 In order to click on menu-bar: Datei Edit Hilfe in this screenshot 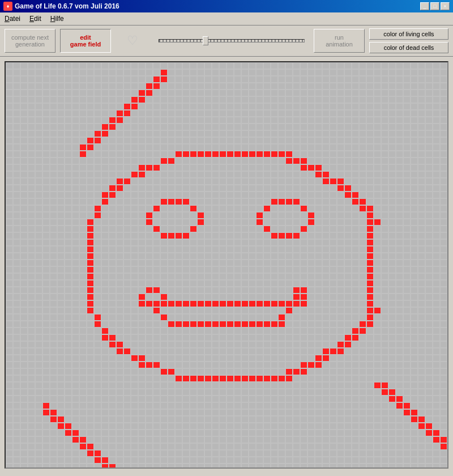, I will do `click(226, 19)`.